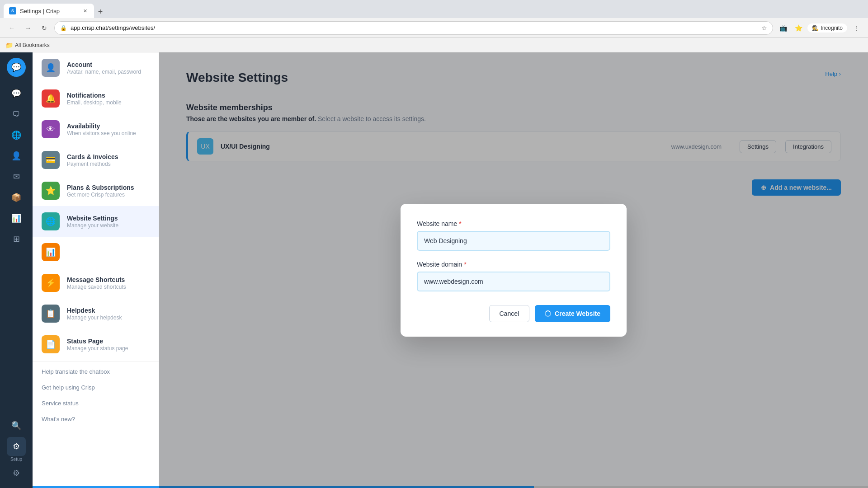 The height and width of the screenshot is (488, 868). What do you see at coordinates (28, 28) in the screenshot?
I see `forward-button: →` at bounding box center [28, 28].